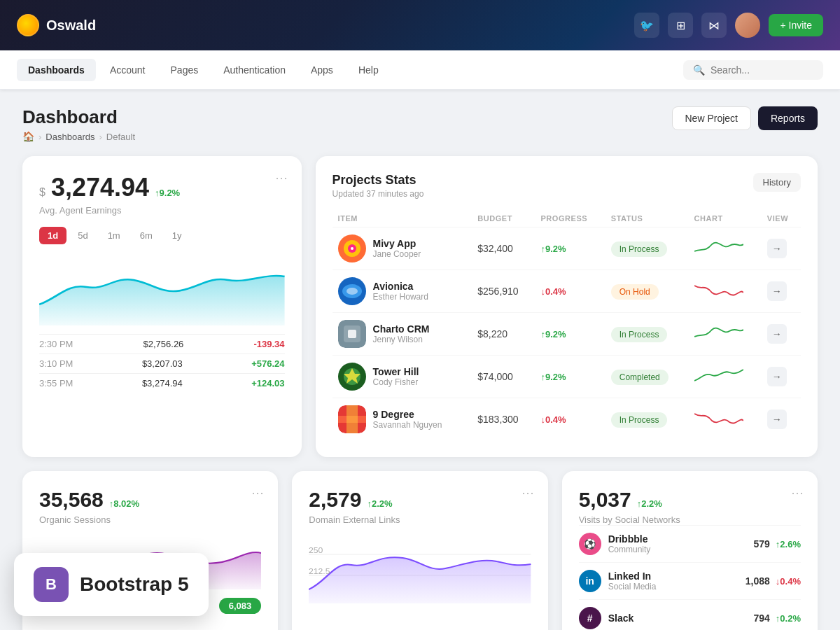 The image size is (840, 630). I want to click on row-status: On Hold, so click(647, 291).